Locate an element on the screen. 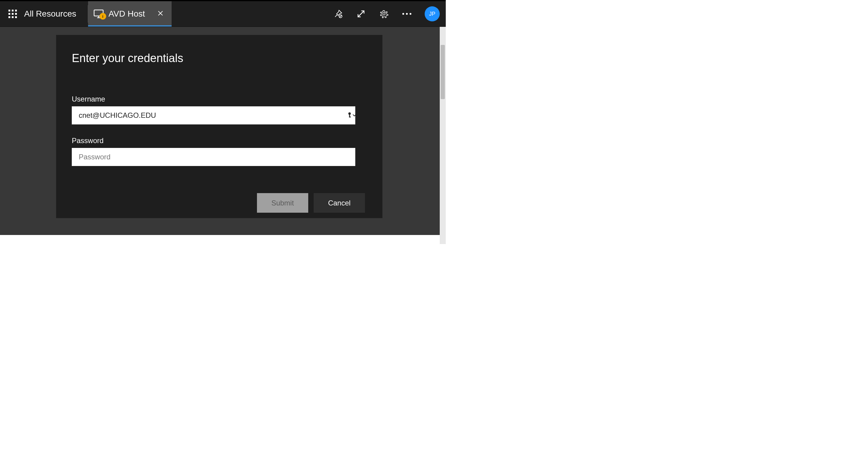  scrollbar is located at coordinates (443, 135).